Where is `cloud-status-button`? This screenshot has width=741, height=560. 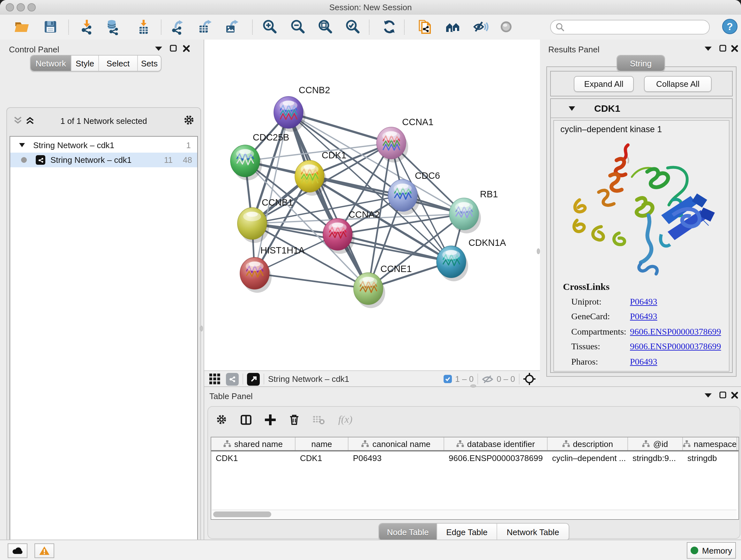
cloud-status-button is located at coordinates (17, 550).